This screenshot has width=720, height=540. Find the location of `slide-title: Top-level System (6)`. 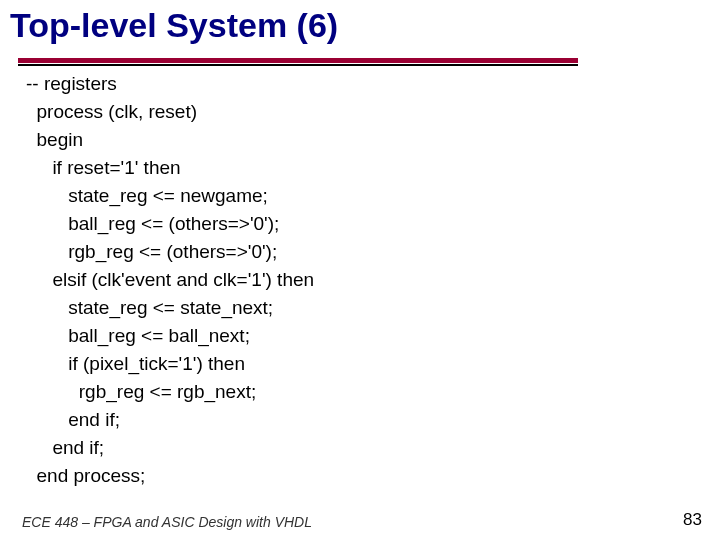

slide-title: Top-level System (6) is located at coordinates (174, 26).